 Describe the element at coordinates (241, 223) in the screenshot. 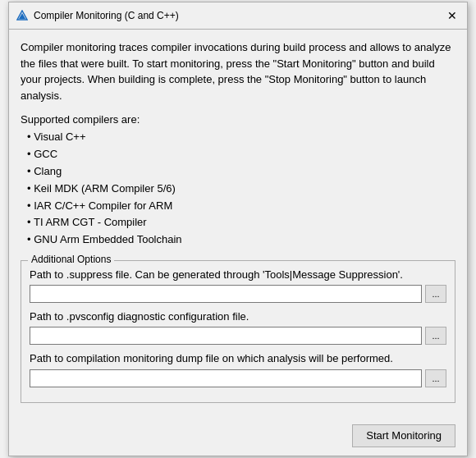

I see `list-item: TI ARM CGT - Compiler` at that location.